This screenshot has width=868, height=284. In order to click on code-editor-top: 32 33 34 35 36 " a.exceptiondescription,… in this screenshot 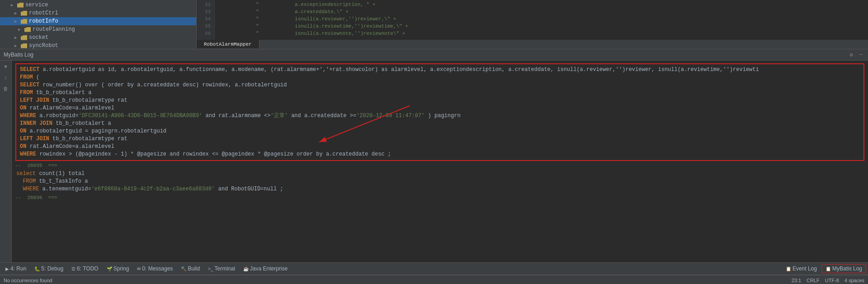, I will do `click(533, 24)`.